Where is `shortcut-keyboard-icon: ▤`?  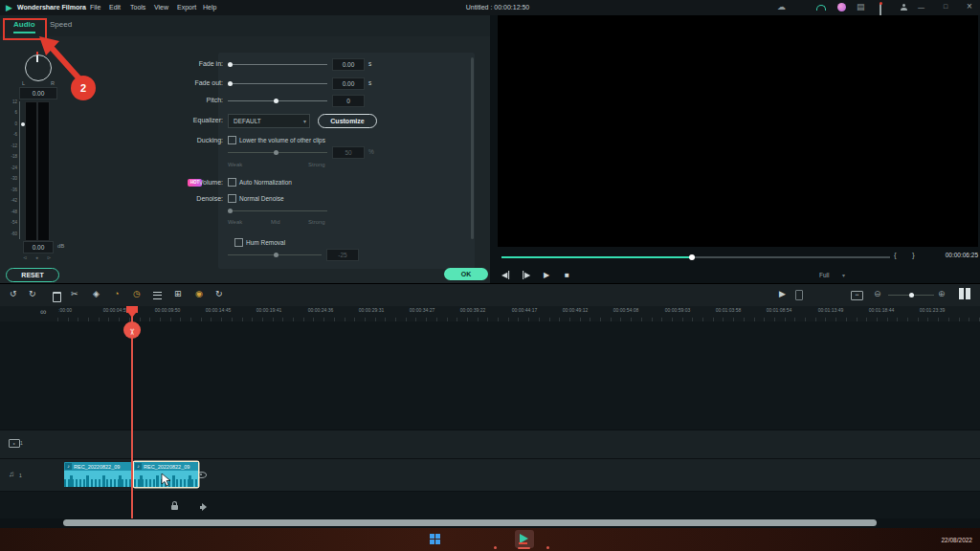 shortcut-keyboard-icon: ▤ is located at coordinates (861, 8).